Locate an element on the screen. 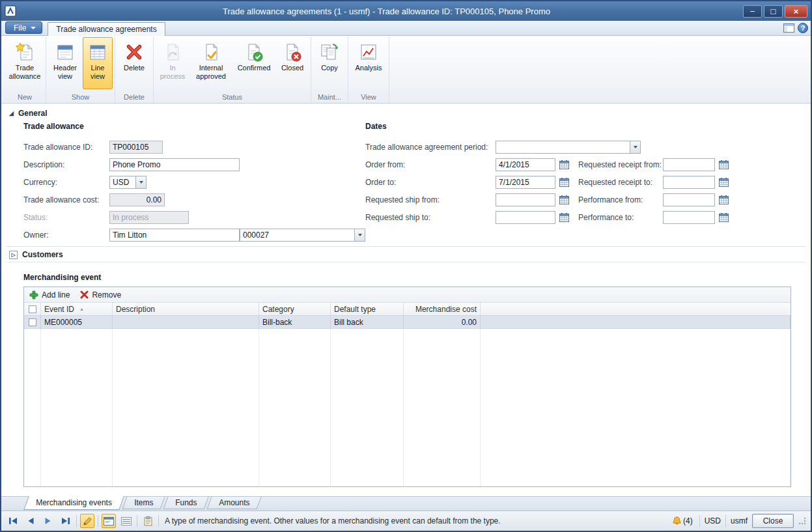  receipt-from-label: Requested receipt from: is located at coordinates (621, 165).